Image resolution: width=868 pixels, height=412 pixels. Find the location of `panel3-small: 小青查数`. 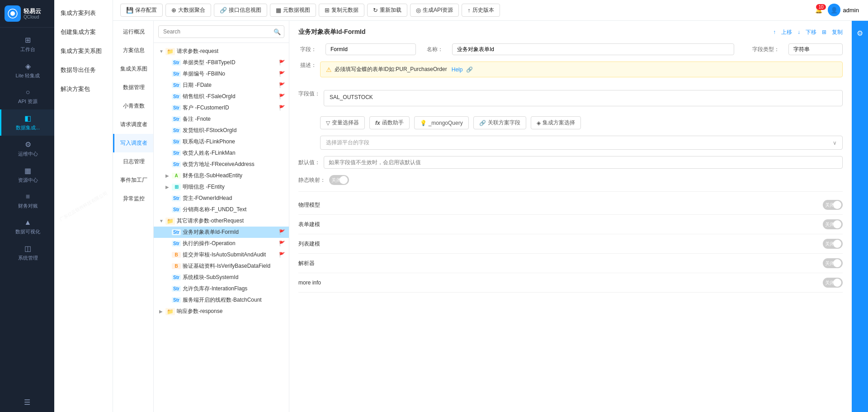

panel3-small: 小青查数 is located at coordinates (133, 106).